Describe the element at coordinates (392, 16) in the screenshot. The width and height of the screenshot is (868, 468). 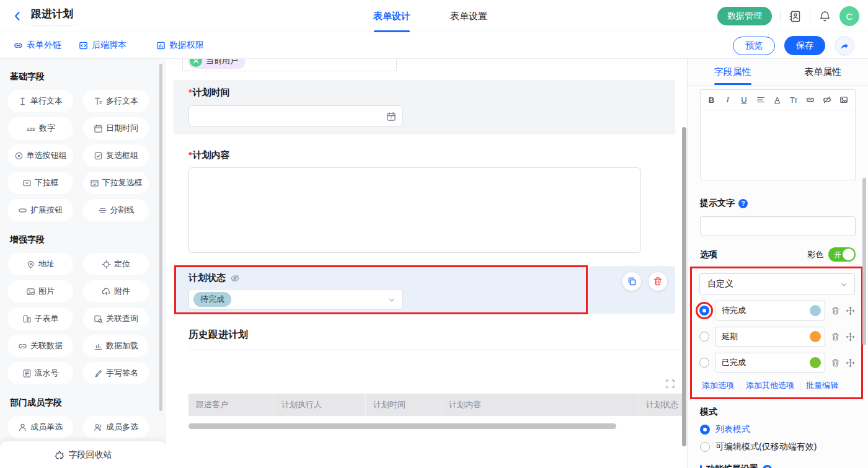
I see `tab-form-design: 表单设计` at that location.